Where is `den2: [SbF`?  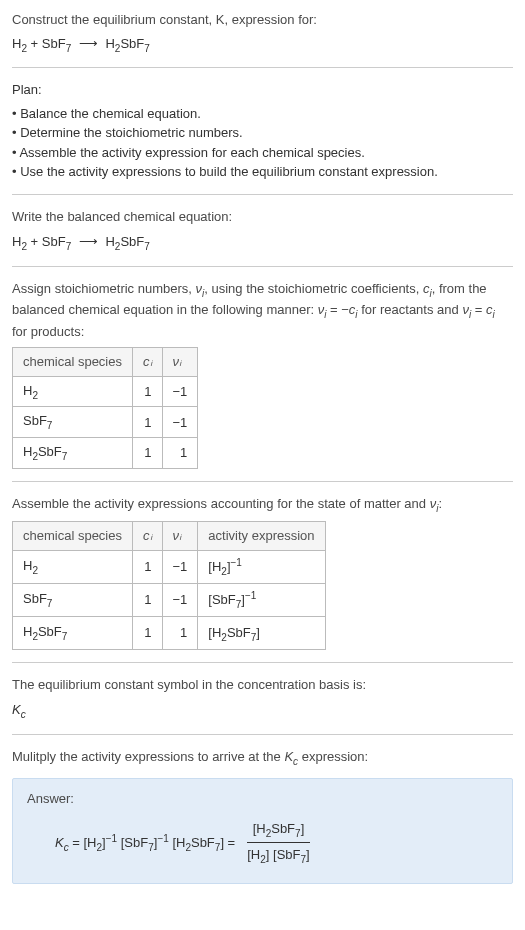
den2: [SbF is located at coordinates (286, 854).